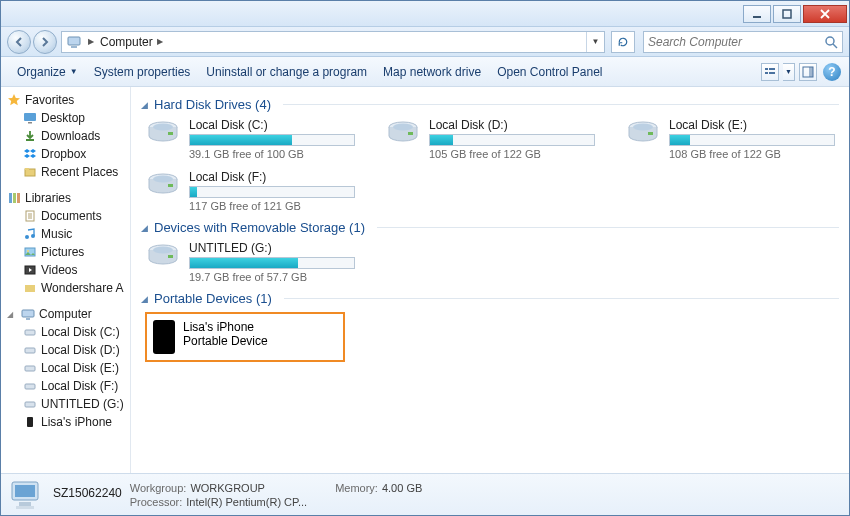  What do you see at coordinates (132, 42) in the screenshot?
I see `breadcrumb-computer: Computer▶` at bounding box center [132, 42].